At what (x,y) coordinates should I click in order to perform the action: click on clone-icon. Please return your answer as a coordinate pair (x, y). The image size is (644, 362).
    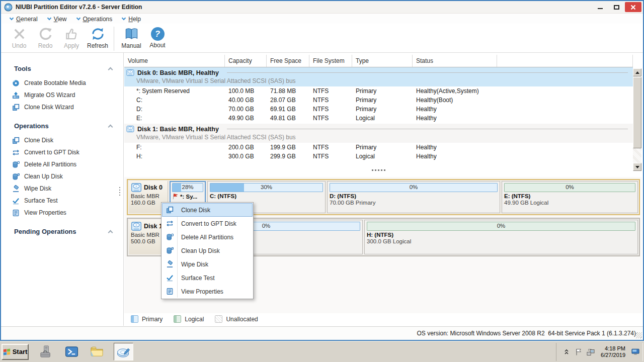
    Looking at the image, I should click on (16, 141).